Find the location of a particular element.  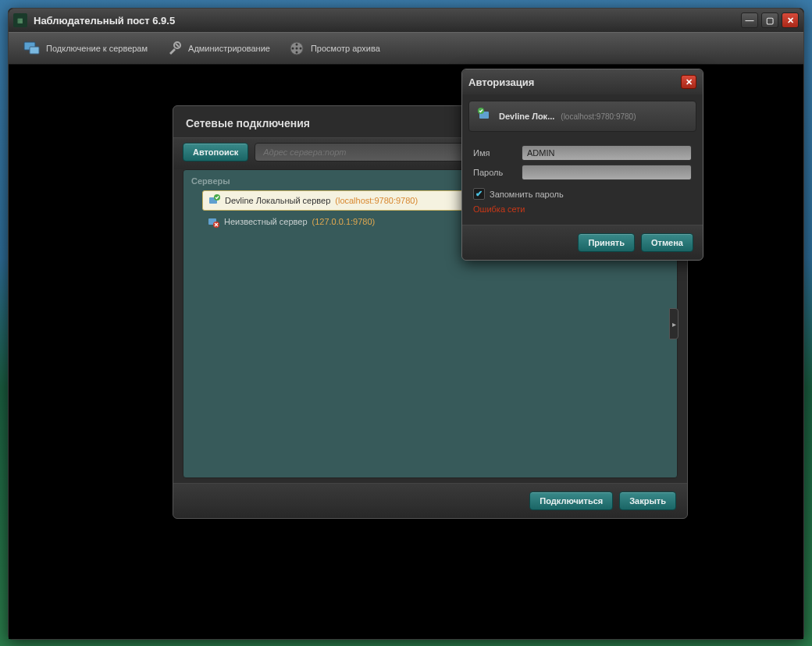

remember-checkbox-row: ✔ Запомнить пароль is located at coordinates (582, 193).